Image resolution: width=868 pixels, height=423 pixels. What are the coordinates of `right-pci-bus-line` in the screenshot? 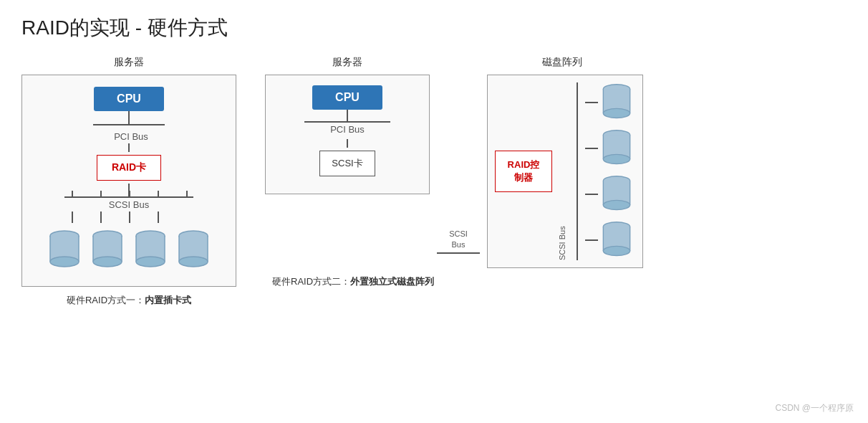 It's located at (347, 122).